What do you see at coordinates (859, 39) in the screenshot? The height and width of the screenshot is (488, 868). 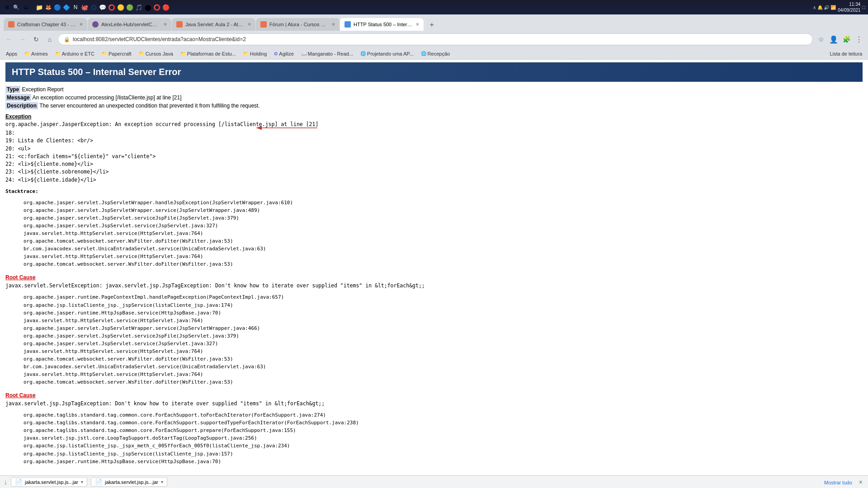 I see `menu-button: ⋮` at bounding box center [859, 39].